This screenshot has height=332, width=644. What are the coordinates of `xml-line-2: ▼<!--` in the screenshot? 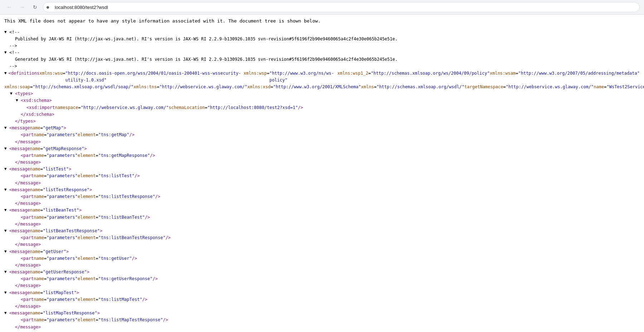 It's located at (322, 53).